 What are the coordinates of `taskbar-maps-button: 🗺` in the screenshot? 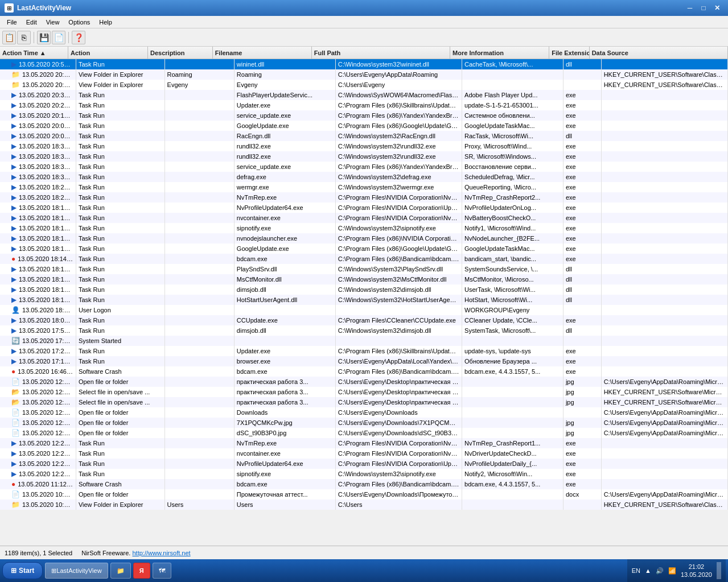 It's located at (162, 571).